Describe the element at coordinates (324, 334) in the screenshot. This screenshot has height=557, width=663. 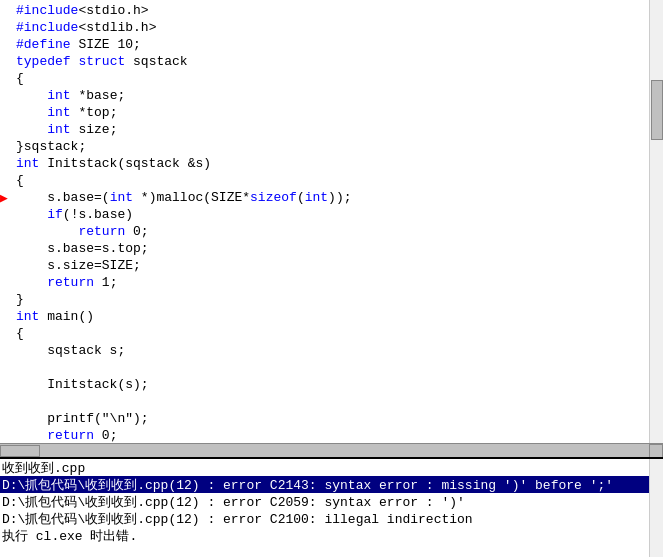
I see `code-line-20: {` at that location.